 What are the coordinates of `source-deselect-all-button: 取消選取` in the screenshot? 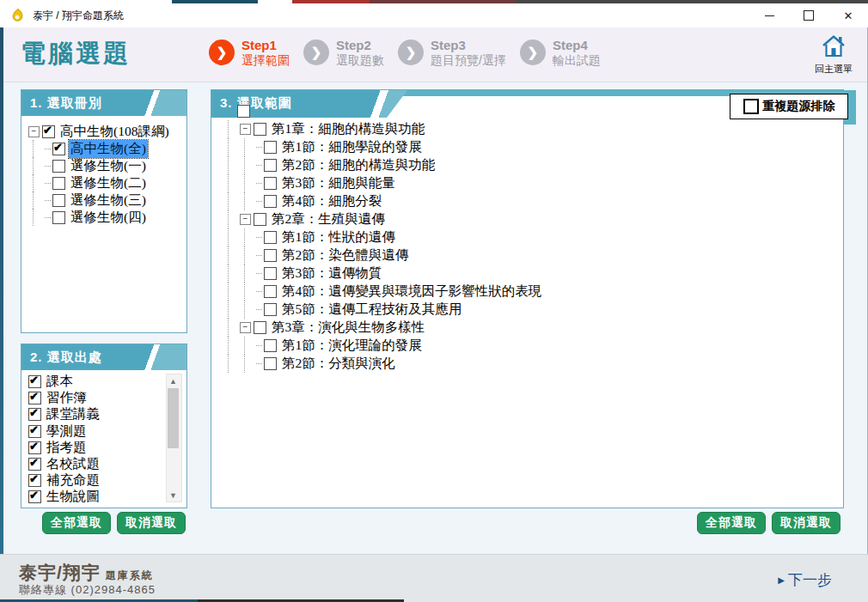 It's located at (151, 523).